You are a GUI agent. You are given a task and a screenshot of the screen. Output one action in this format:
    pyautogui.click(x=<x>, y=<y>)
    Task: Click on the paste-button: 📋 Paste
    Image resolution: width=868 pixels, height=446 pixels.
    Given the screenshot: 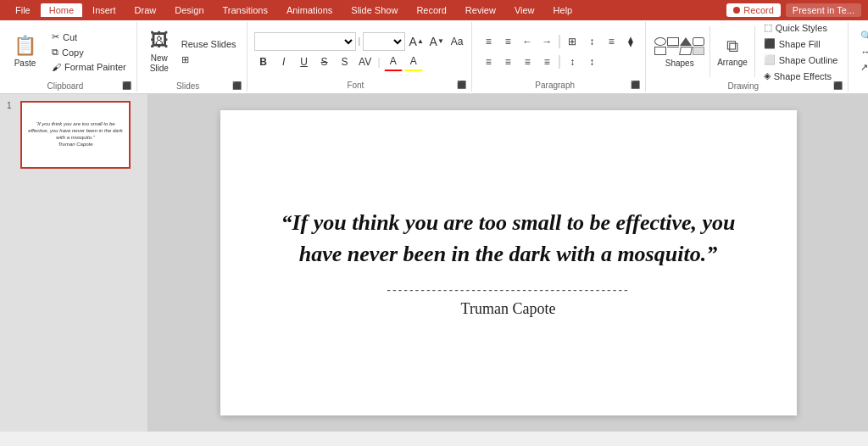 What is the action you would take?
    pyautogui.click(x=25, y=52)
    